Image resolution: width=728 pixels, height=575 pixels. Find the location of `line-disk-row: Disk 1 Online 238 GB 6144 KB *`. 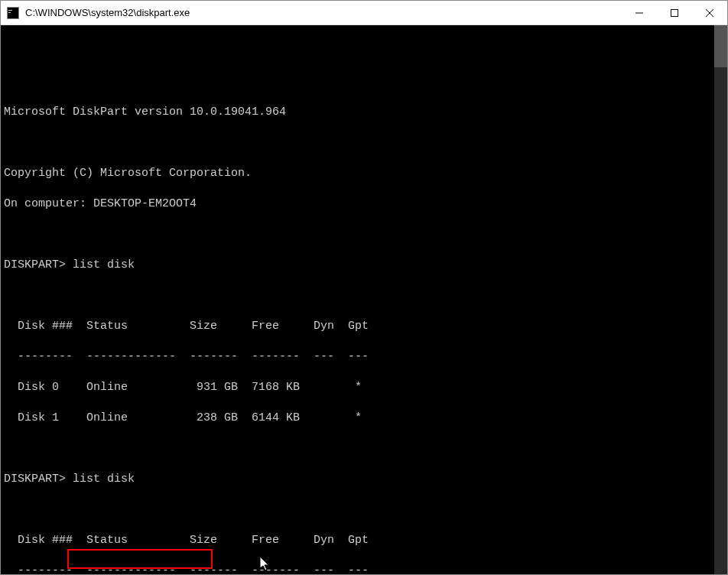

line-disk-row: Disk 1 Online 238 GB 6144 KB * is located at coordinates (365, 418).